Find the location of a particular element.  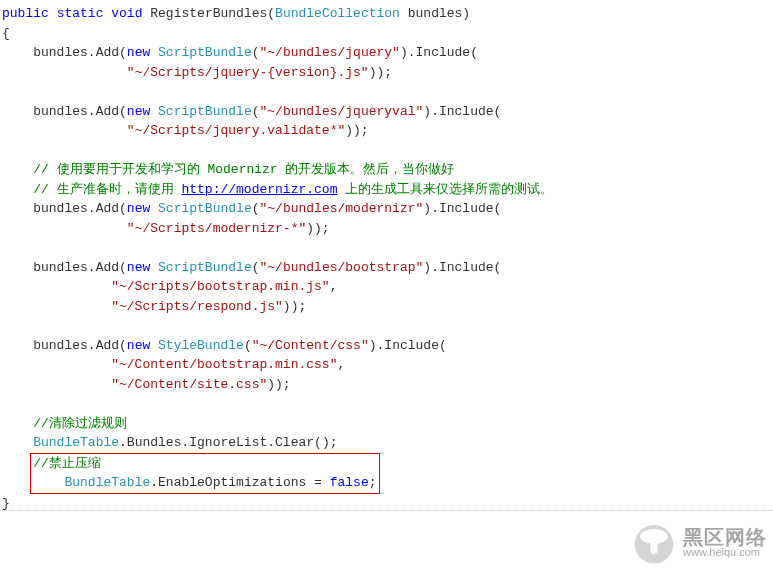

string-literal: "~/bundles/modernizr" is located at coordinates (342, 208).